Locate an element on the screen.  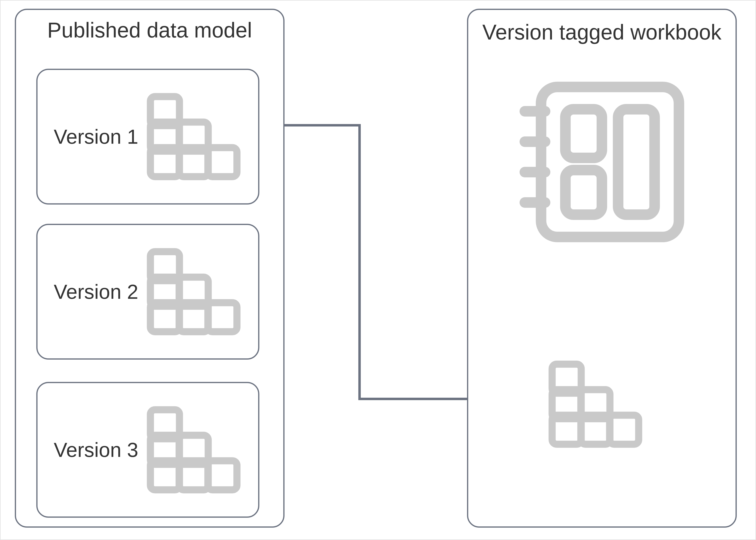
version-label: Version 3 is located at coordinates (96, 450).